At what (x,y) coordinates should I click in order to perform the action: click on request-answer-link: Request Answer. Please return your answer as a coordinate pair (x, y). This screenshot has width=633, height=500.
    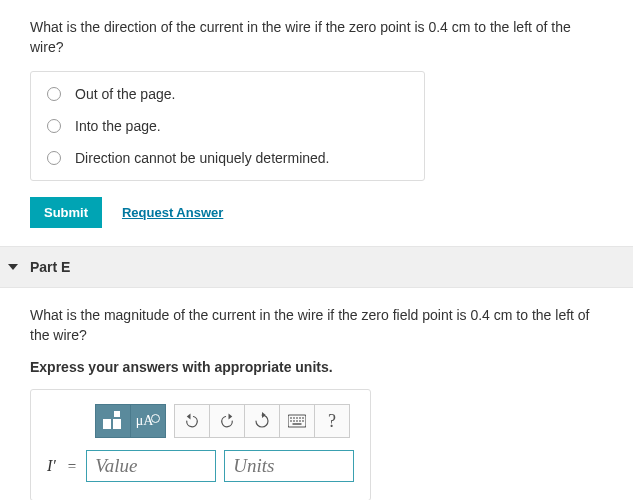
    Looking at the image, I should click on (172, 212).